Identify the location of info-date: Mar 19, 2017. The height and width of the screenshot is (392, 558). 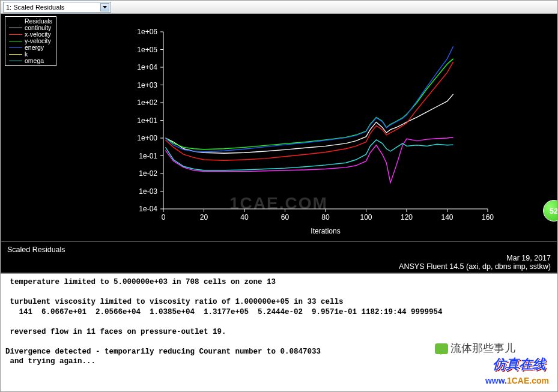
(279, 258).